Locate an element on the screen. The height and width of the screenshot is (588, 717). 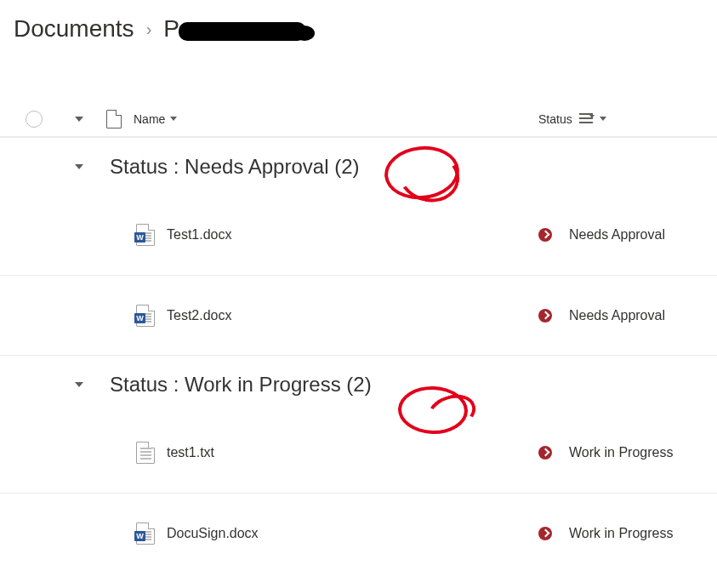
status-column-label: Status is located at coordinates (555, 119).